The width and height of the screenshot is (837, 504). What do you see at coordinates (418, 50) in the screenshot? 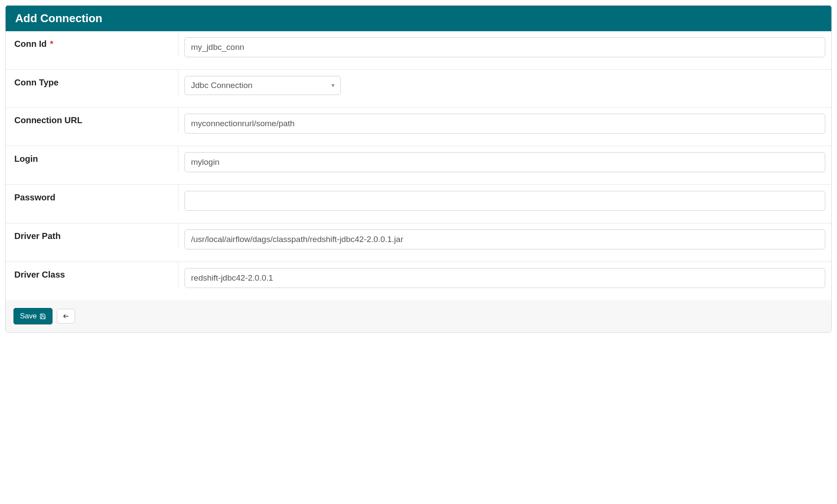
I see `row-conn-id: Conn Id *` at bounding box center [418, 50].